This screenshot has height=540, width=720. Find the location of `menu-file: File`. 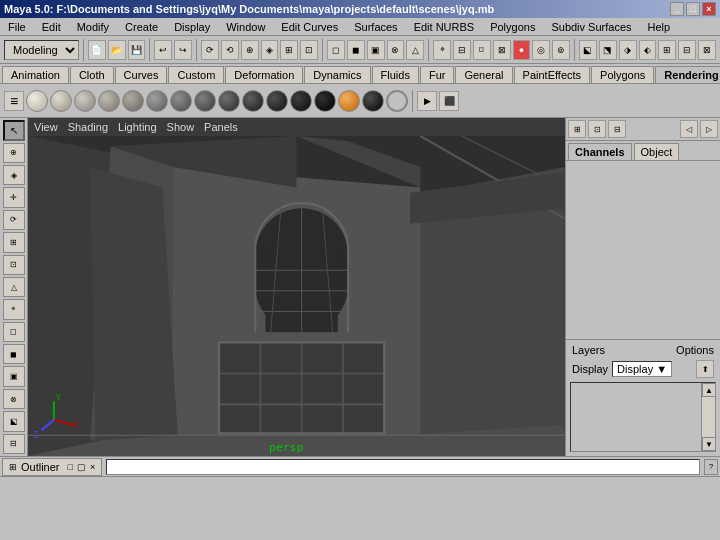

menu-file: File is located at coordinates (17, 27).